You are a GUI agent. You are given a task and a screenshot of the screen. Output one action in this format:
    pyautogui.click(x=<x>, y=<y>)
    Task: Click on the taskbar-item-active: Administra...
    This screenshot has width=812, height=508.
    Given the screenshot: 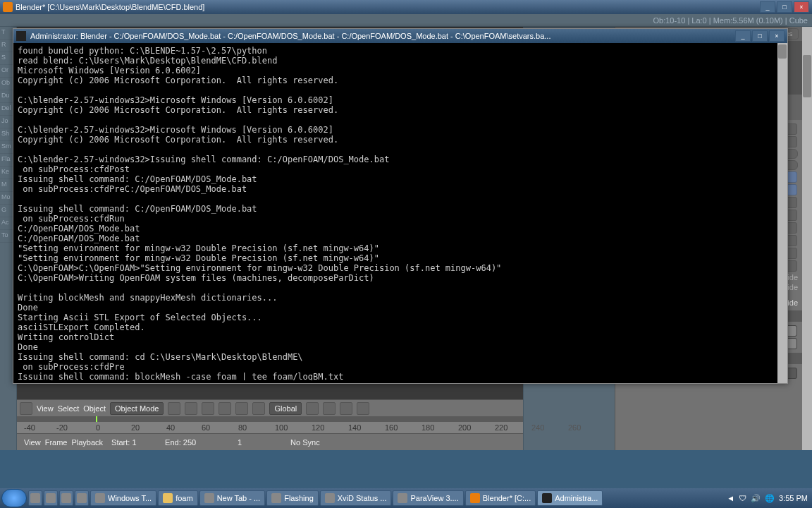 What is the action you would take?
    pyautogui.click(x=570, y=498)
    